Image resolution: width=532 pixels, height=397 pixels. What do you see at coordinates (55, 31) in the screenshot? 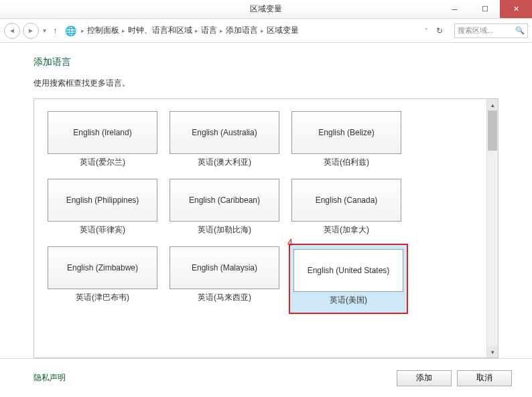
I see `up-button: ↑` at bounding box center [55, 31].